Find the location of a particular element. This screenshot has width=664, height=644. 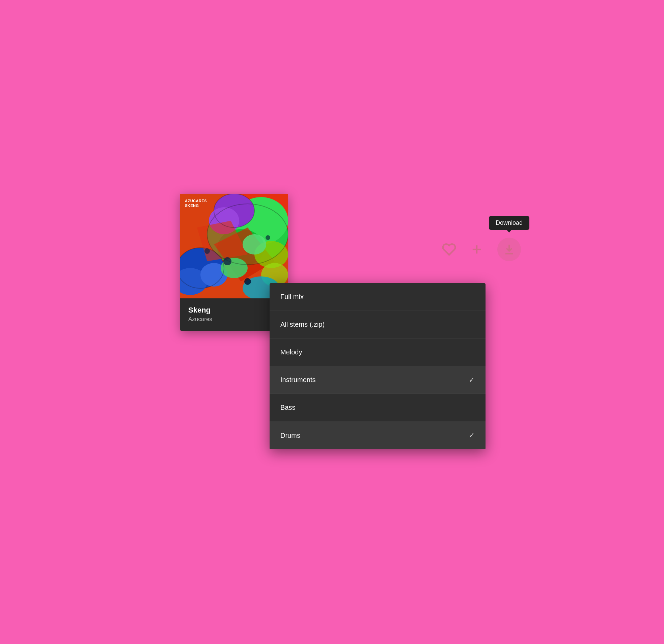

menu-item: Melody is located at coordinates (377, 353).